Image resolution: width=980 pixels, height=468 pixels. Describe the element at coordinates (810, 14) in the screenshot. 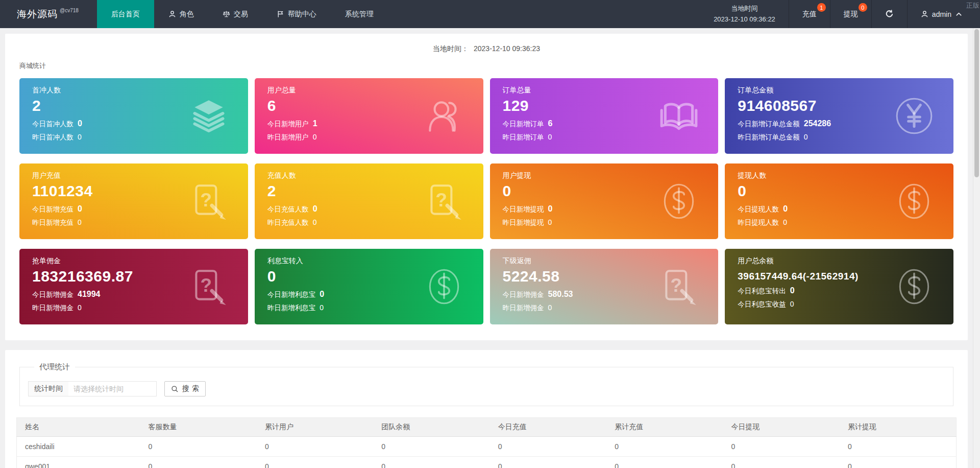

I see `action-label: 充值` at that location.